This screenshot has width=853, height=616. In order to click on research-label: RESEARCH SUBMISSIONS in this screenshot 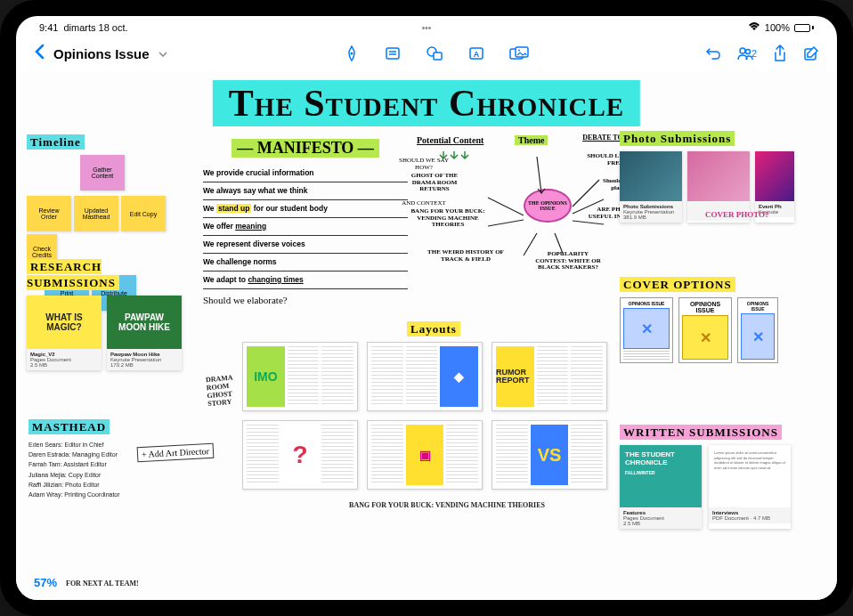, I will do `click(73, 274)`.